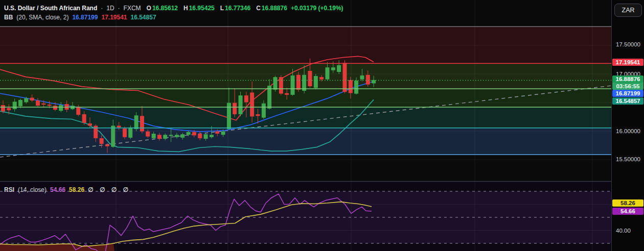 The width and height of the screenshot is (644, 251). I want to click on open-value: 16.85612, so click(165, 8).